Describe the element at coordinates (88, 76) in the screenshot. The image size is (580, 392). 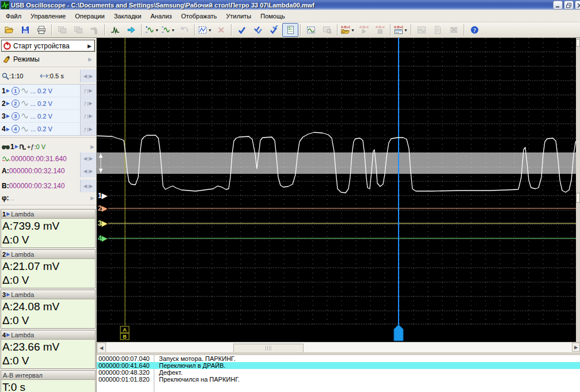
I see `timebase-stepper: ◀|▶` at that location.